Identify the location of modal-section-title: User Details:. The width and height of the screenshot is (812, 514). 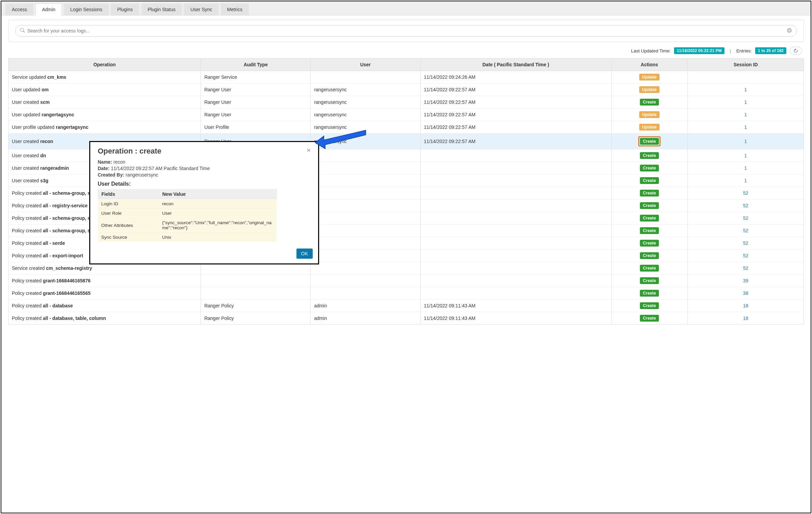
(204, 184).